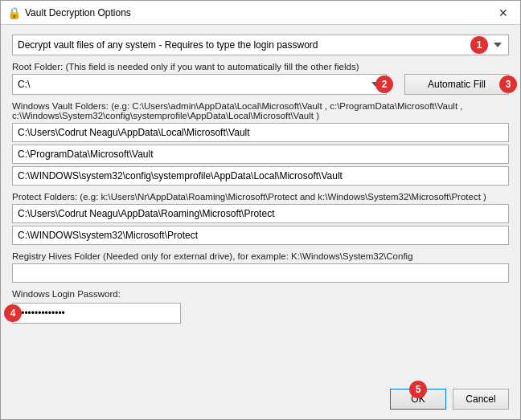 This screenshot has height=420, width=521. What do you see at coordinates (260, 13) in the screenshot?
I see `title-bar: 🔒 Vault Decryption Options ✕` at bounding box center [260, 13].